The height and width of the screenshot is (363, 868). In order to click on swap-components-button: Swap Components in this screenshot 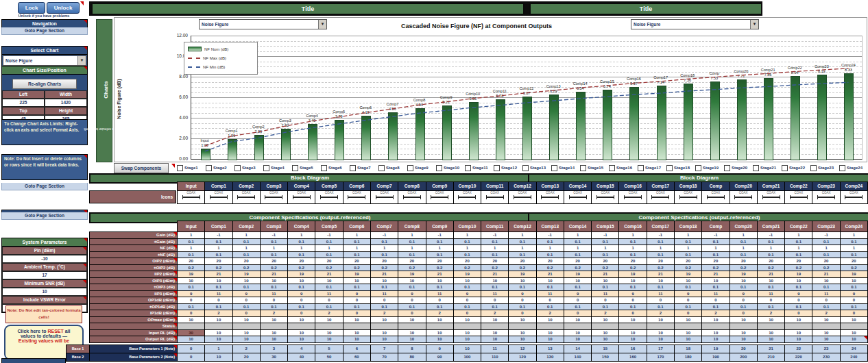, I will do `click(141, 168)`.